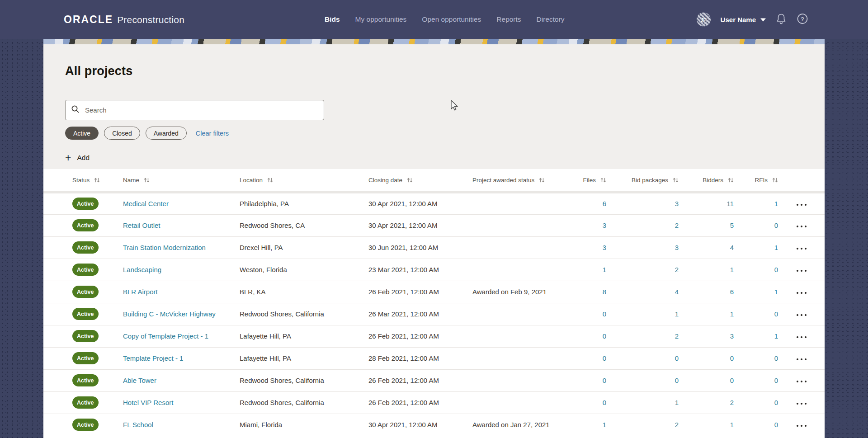 The image size is (868, 438). Describe the element at coordinates (756, 180) in the screenshot. I see `sort-header-rfis: RFIs` at that location.